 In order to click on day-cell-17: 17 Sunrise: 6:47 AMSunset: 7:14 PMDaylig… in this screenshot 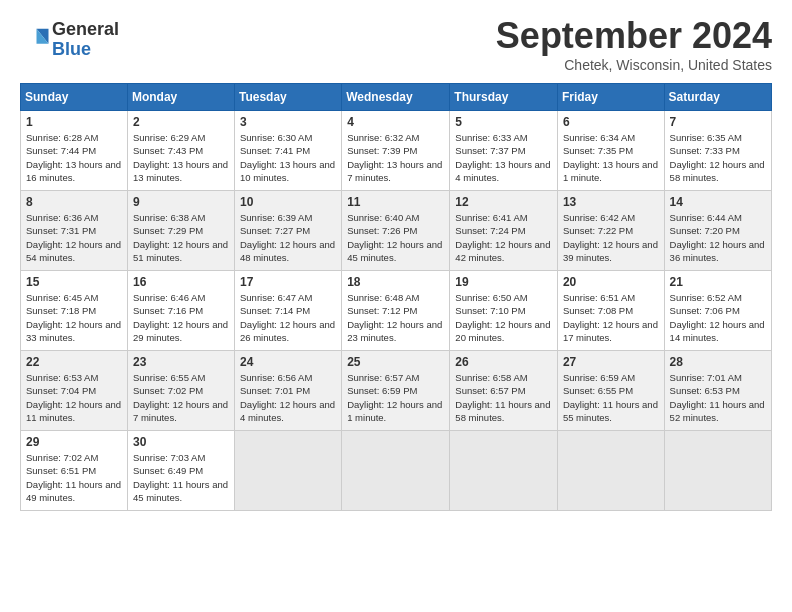, I will do `click(288, 311)`.